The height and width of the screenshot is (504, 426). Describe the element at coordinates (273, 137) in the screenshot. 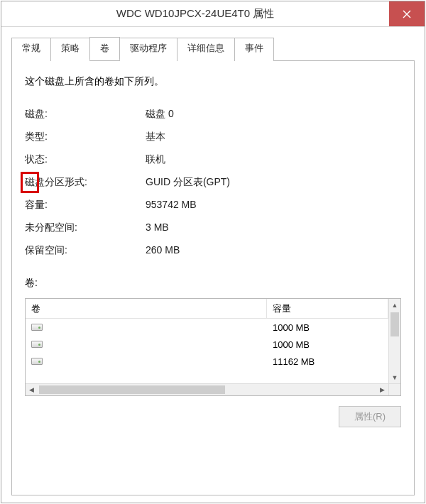

I see `prop-value-type: 基本` at that location.